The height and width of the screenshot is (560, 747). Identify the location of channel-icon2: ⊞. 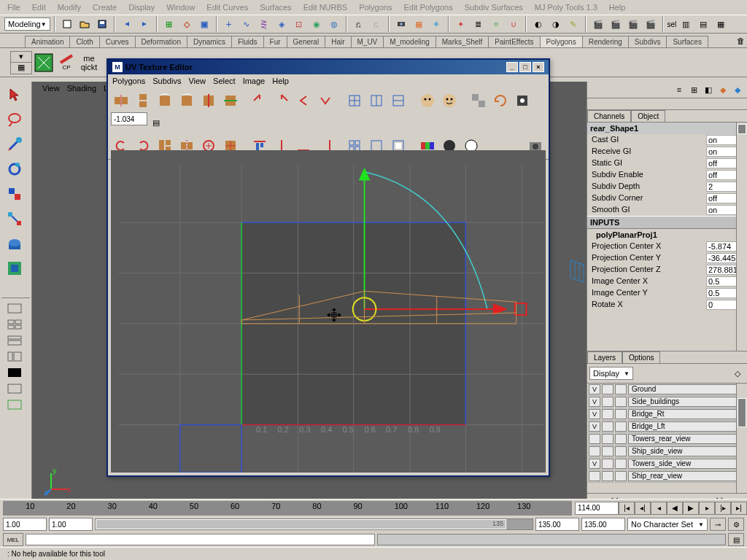
(694, 90).